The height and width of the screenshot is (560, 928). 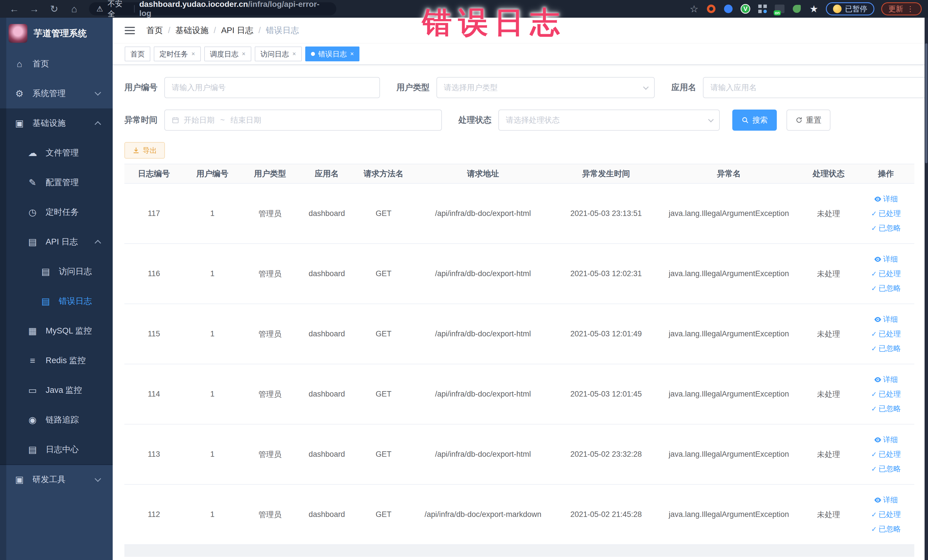 What do you see at coordinates (54, 9) in the screenshot?
I see `reload-icon: ↻` at bounding box center [54, 9].